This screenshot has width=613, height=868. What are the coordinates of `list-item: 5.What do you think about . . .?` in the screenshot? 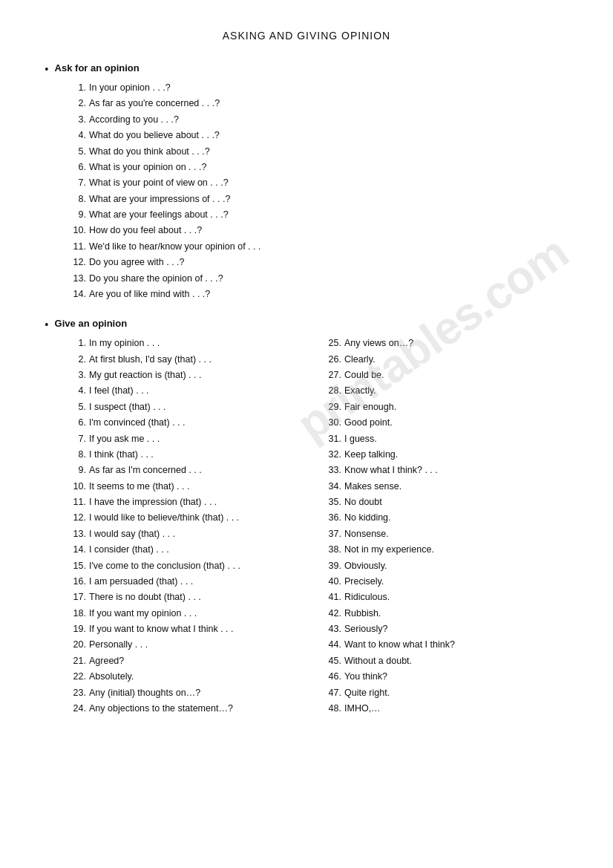 It's located at (317, 151).